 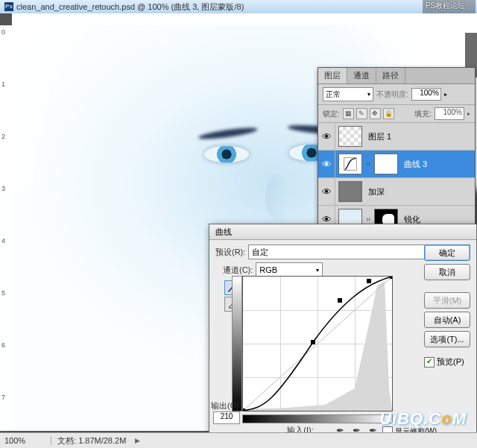 I want to click on dialog-title: 曲线, so click(x=224, y=233).